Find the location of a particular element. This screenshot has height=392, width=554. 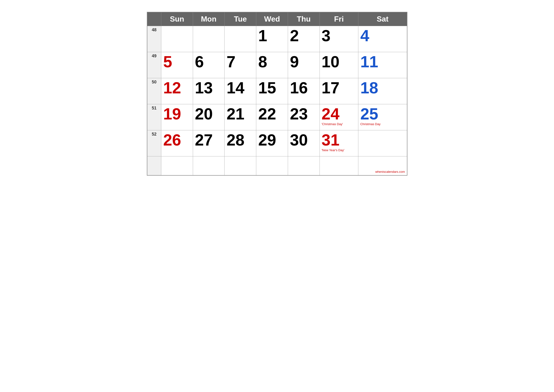

day-number: 16 is located at coordinates (304, 88).